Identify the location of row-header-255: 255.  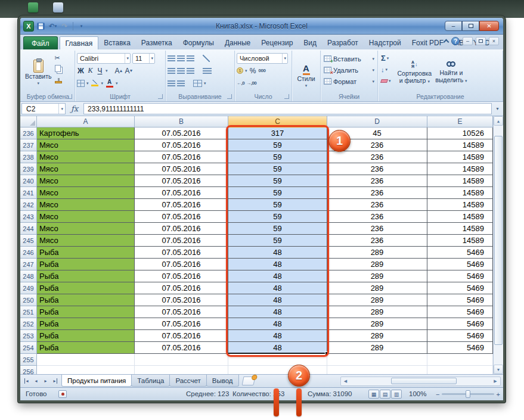
(29, 360).